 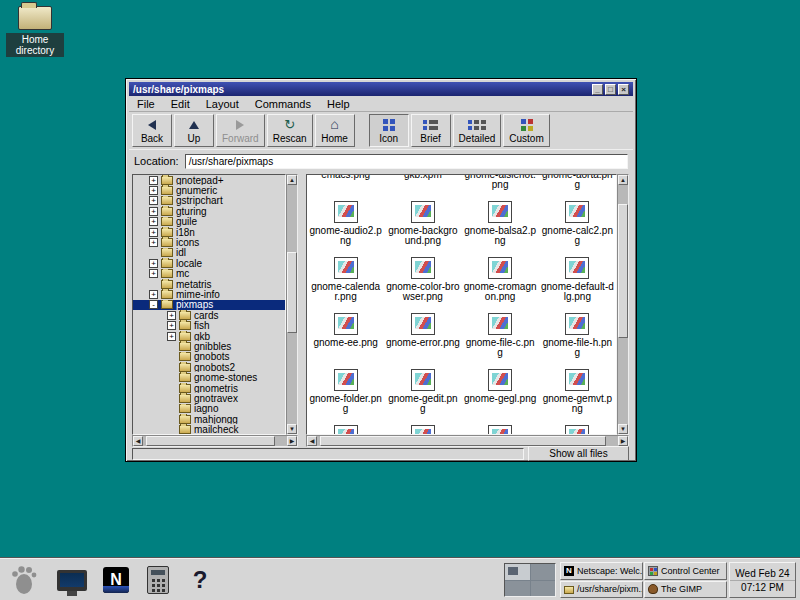 What do you see at coordinates (610, 90) in the screenshot?
I see `maximize-button: □` at bounding box center [610, 90].